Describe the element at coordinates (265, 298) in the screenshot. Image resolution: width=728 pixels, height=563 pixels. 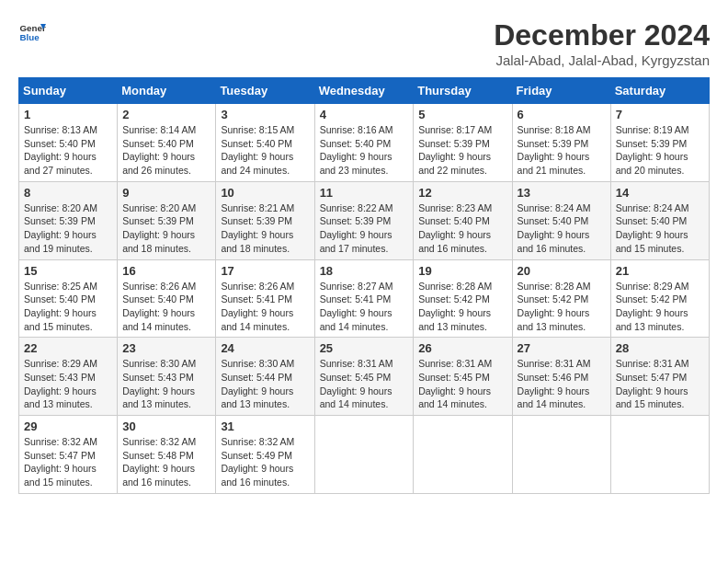
I see `table-row: 17 Sunrise: 8:26 AM Sunset: 5:41 PM Dayl…` at that location.